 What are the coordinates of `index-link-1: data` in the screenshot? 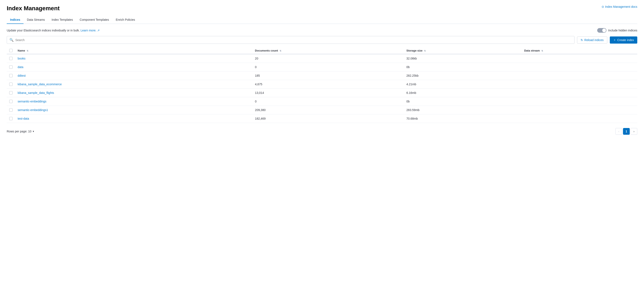 It's located at (20, 67).